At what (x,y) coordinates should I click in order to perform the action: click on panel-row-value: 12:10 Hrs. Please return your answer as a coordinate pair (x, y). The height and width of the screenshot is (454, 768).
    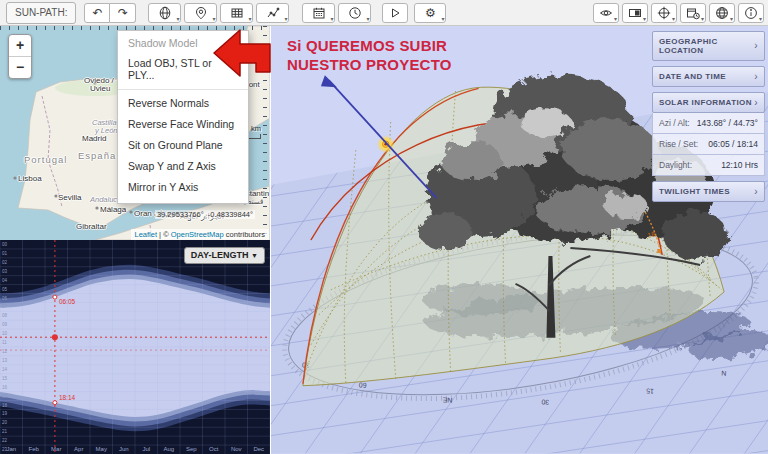
    Looking at the image, I should click on (740, 165).